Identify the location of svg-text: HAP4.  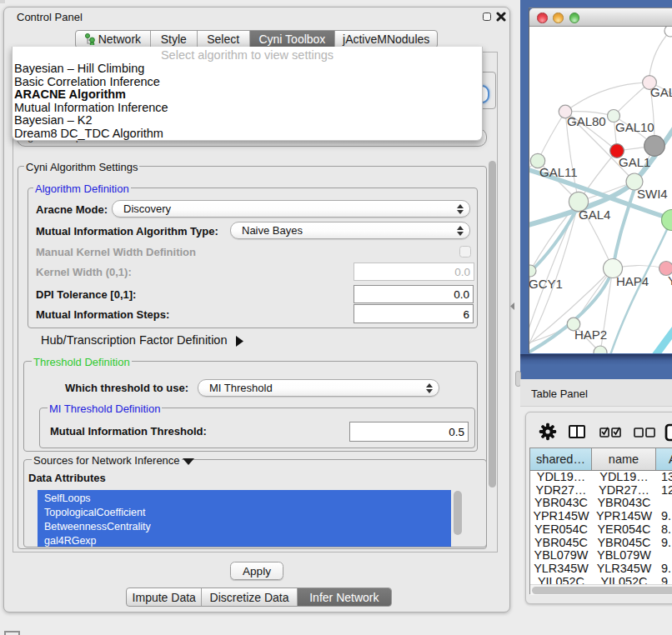
(632, 282).